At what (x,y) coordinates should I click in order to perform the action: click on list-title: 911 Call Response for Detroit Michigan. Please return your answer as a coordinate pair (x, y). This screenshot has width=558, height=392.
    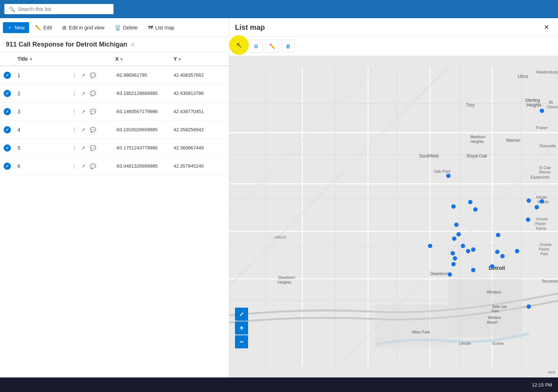
    Looking at the image, I should click on (67, 44).